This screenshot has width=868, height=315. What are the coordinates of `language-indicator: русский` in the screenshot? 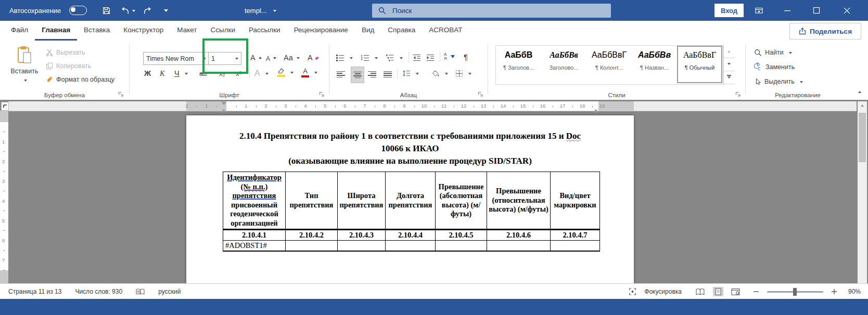 It's located at (170, 292).